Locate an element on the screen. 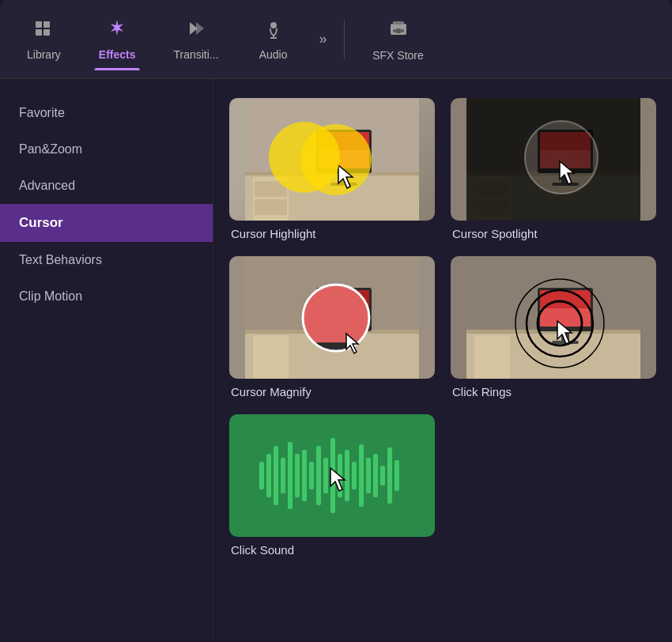  sidebar-item-advanced: Advanced is located at coordinates (106, 186).